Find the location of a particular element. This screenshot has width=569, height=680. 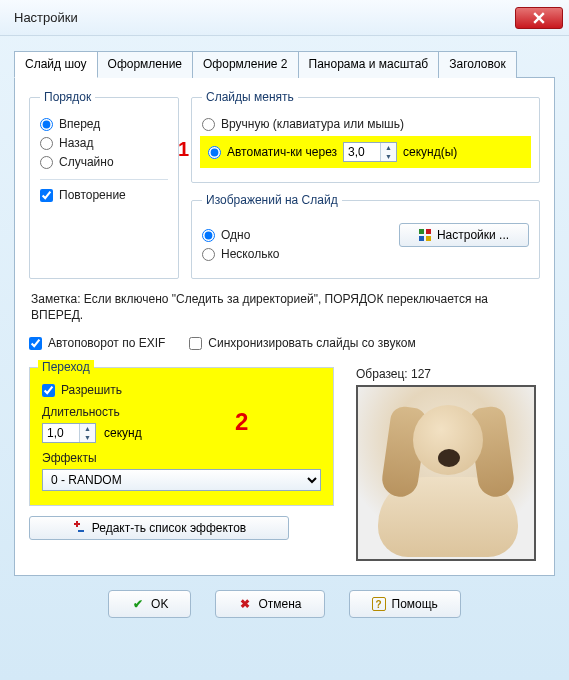

question-icon: ? is located at coordinates (379, 604).